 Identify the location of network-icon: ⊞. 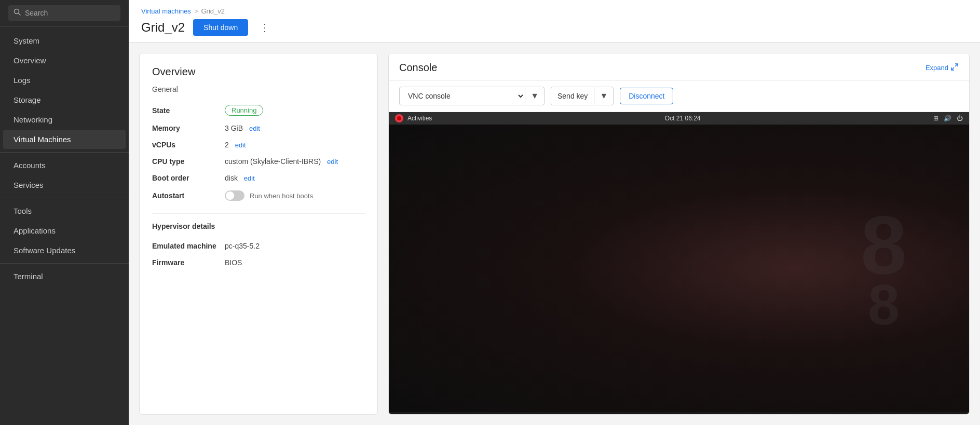
(936, 118).